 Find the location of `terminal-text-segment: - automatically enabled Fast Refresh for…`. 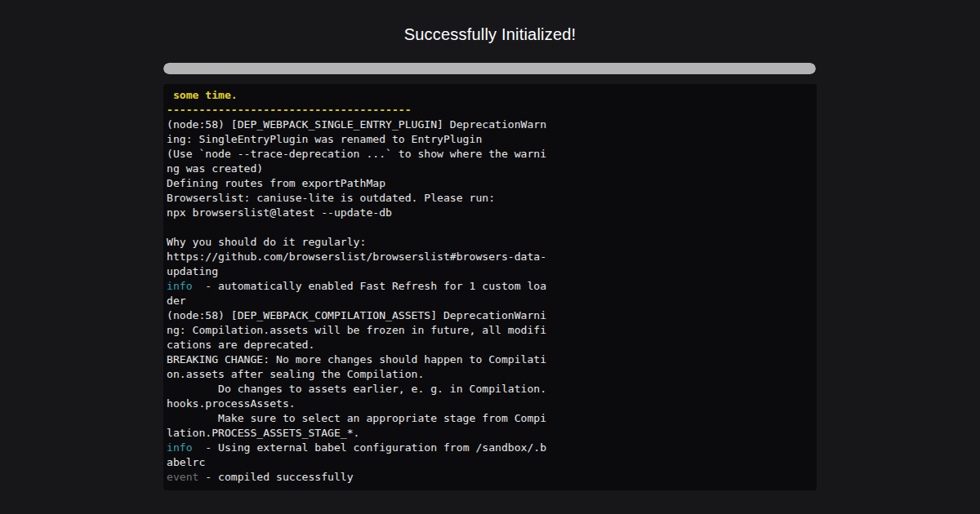

terminal-text-segment: - automatically enabled Fast Refresh for… is located at coordinates (370, 286).